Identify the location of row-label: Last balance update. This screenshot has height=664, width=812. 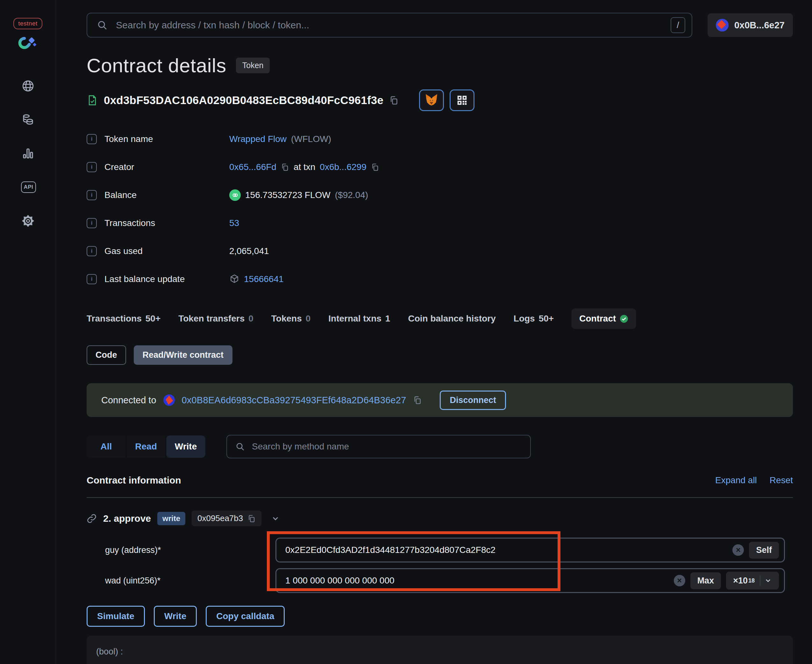
(167, 279).